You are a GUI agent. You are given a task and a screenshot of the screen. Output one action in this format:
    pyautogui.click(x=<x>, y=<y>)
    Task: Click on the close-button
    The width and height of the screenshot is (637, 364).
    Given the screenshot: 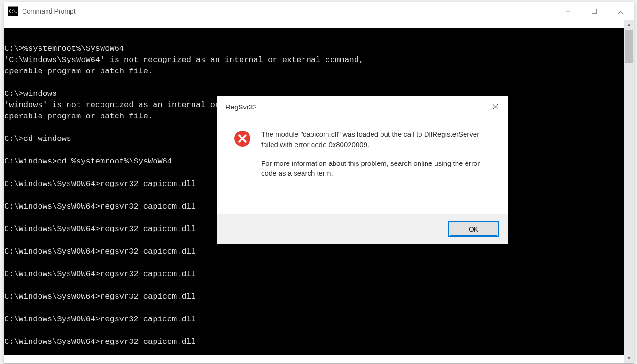 What is the action you would take?
    pyautogui.click(x=621, y=11)
    